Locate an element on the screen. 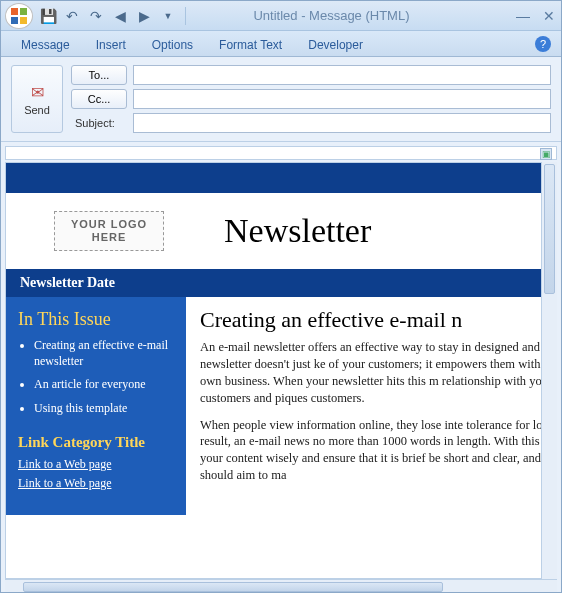 The height and width of the screenshot is (593, 562). help-icon: ? is located at coordinates (543, 44).